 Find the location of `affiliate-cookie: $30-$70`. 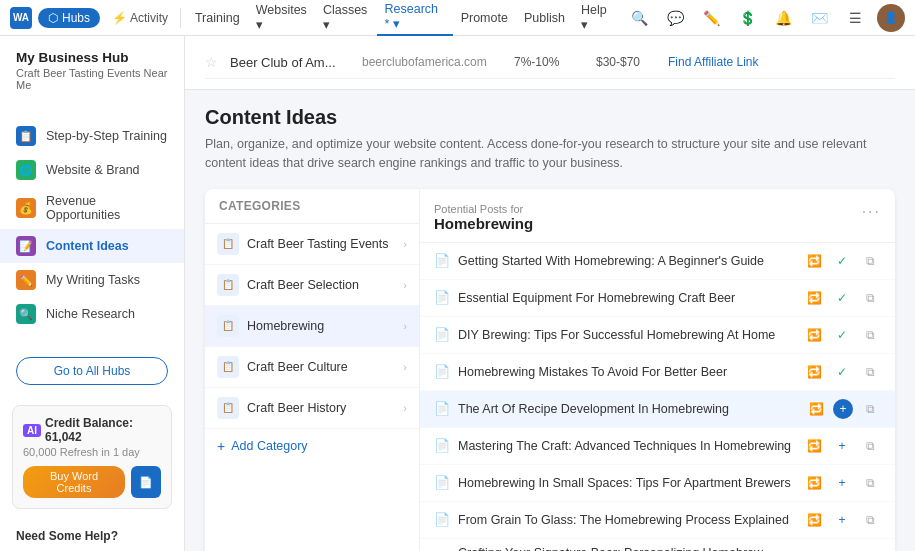

affiliate-cookie: $30-$70 is located at coordinates (626, 62).